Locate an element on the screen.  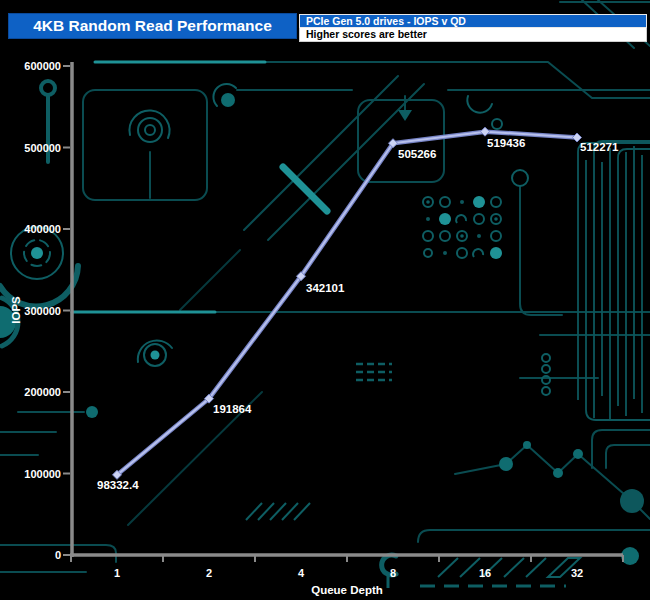
chart-note: Higher scores are better is located at coordinates (473, 35).